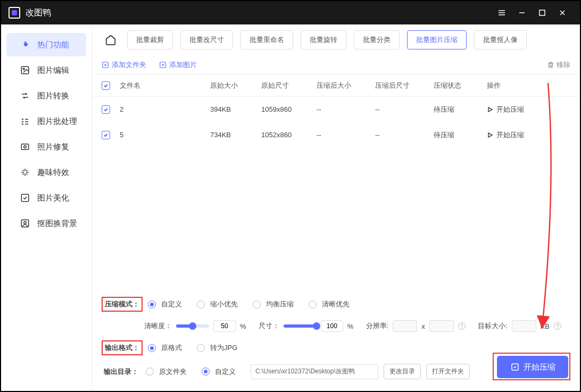  What do you see at coordinates (336, 40) in the screenshot?
I see `toolbar: 批量裁剪 批量改尺寸 批量重命名 批量旋转 批量分类 批量图片压缩 批量抠人像` at bounding box center [336, 40].